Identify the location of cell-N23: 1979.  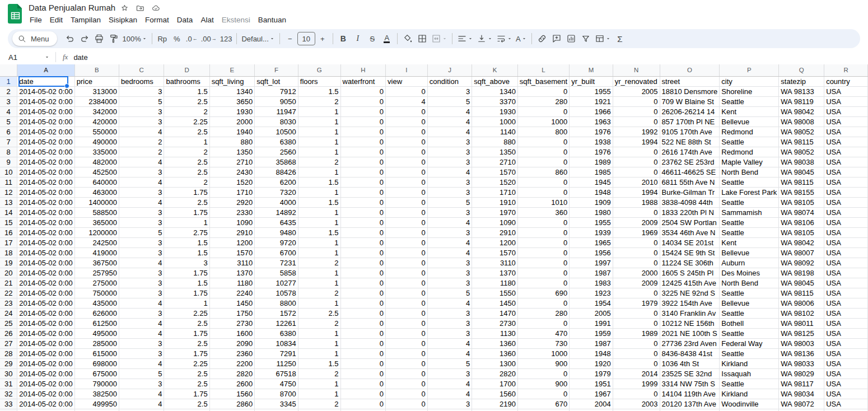
(636, 303).